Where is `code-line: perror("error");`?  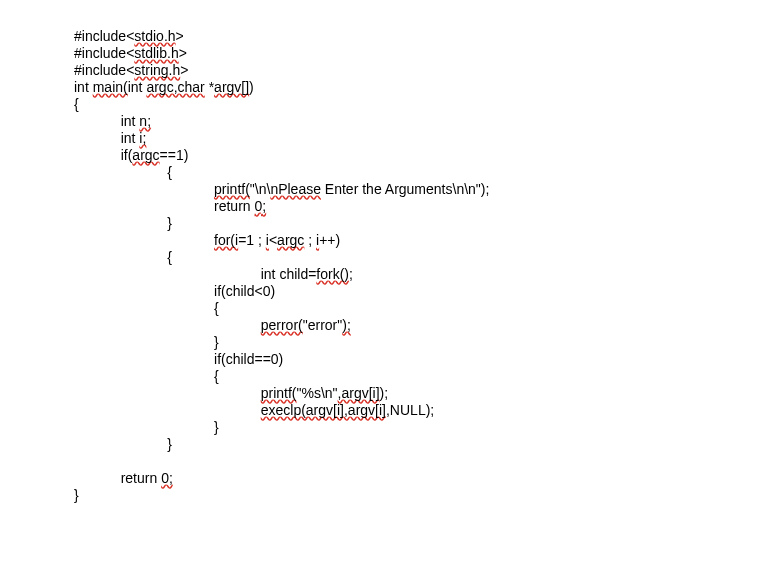
code-line: perror("error"); is located at coordinates (426, 326).